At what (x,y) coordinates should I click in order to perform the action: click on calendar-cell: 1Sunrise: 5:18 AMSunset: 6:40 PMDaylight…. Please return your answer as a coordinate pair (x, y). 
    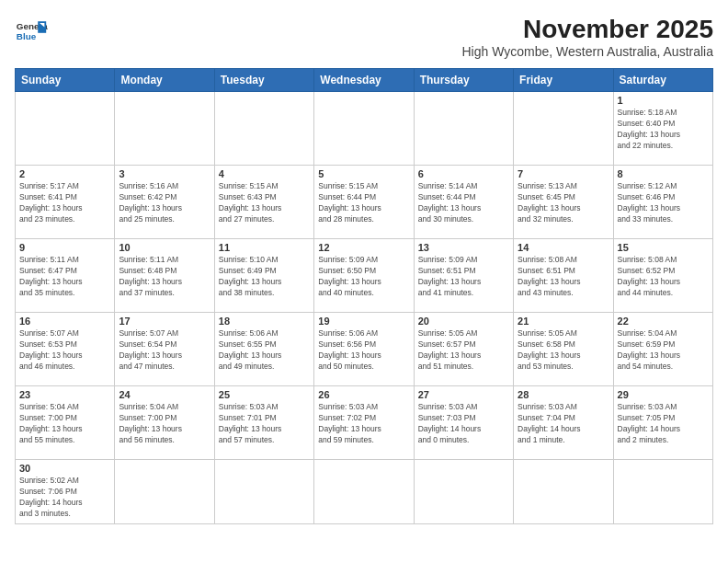
    Looking at the image, I should click on (663, 129).